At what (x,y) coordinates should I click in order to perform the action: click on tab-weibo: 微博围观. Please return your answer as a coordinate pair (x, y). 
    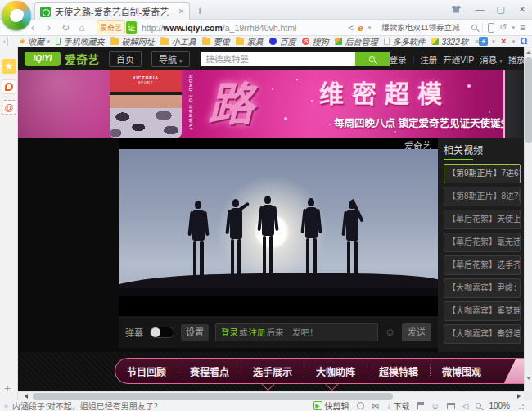
    Looking at the image, I should click on (462, 372).